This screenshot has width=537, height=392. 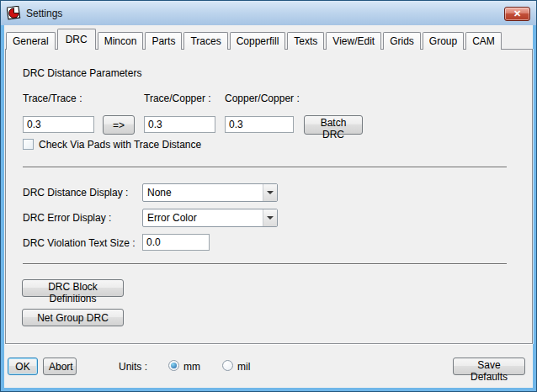 What do you see at coordinates (354, 40) in the screenshot?
I see `tab-view-edit: View/Edit` at bounding box center [354, 40].